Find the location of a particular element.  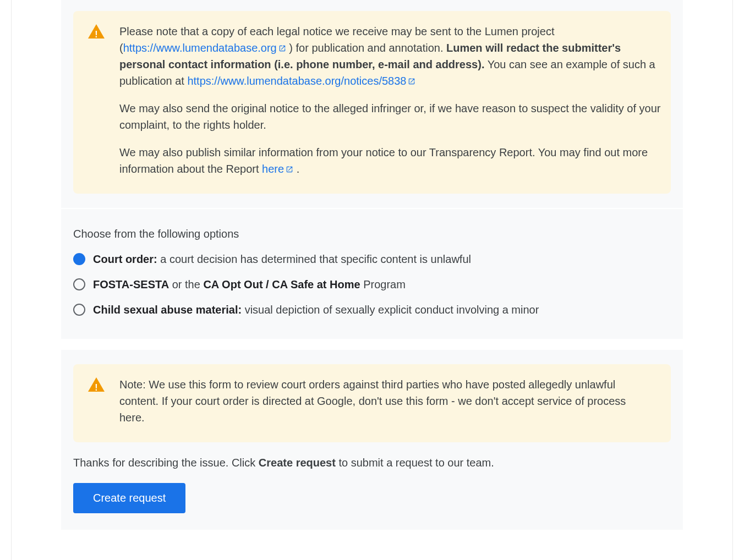

transparency-here-link: here is located at coordinates (277, 169).